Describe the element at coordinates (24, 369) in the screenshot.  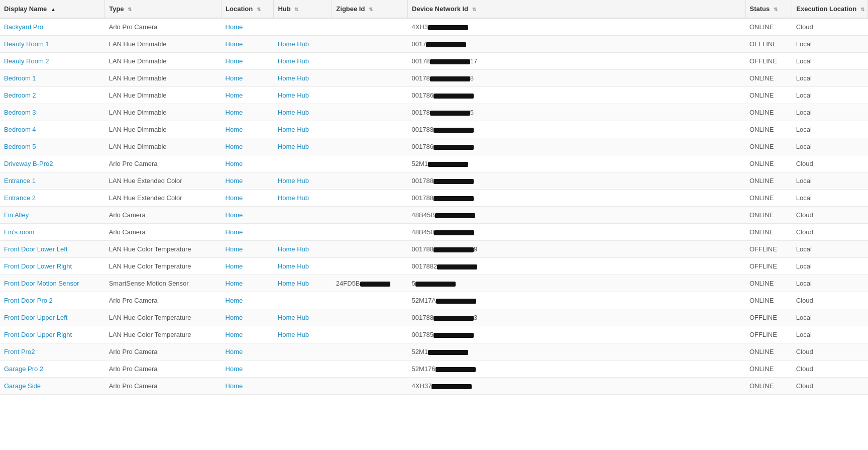
I see `device-name-link: Garage Pro 2` at that location.